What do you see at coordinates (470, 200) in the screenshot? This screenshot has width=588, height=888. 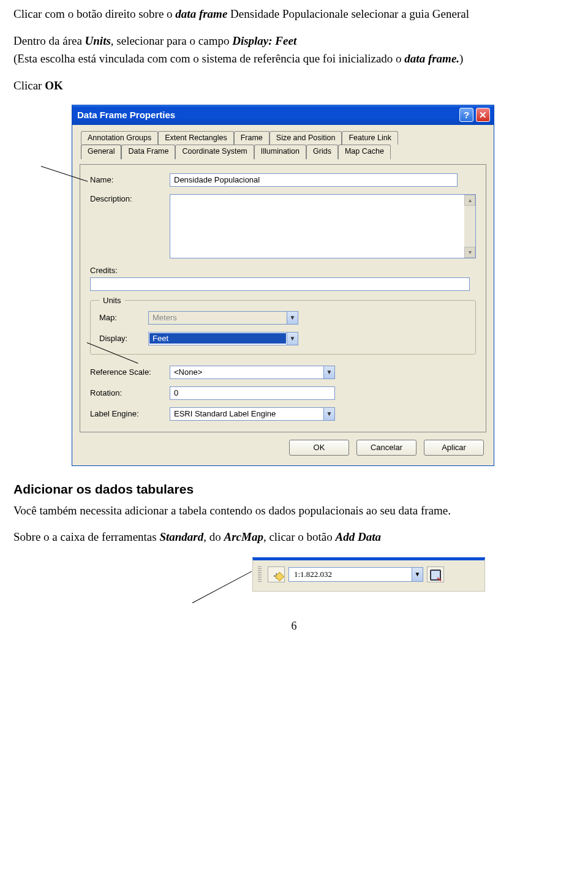 I see `scroll-up-icon: ▴` at bounding box center [470, 200].